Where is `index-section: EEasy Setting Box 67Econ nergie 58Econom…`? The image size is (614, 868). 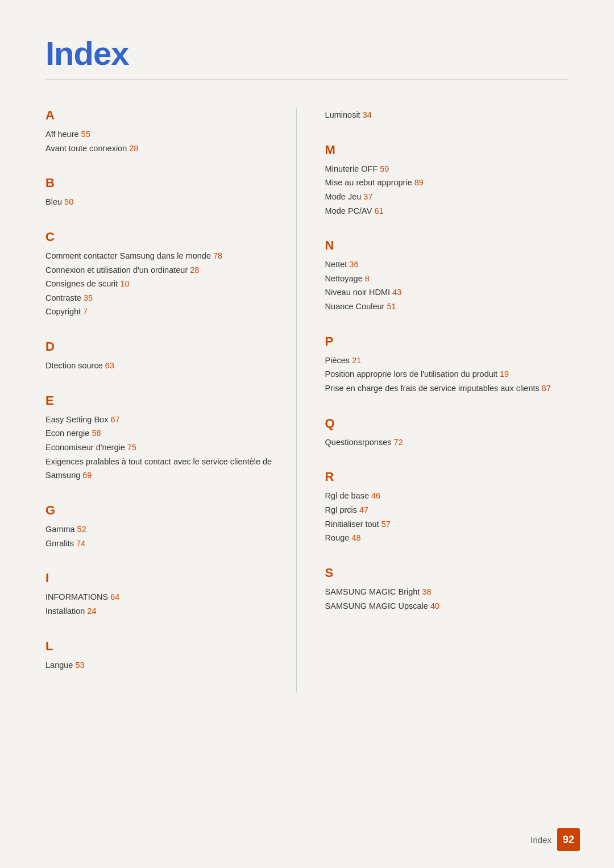 index-section: EEasy Setting Box 67Econ nergie 58Econom… is located at coordinates (163, 438).